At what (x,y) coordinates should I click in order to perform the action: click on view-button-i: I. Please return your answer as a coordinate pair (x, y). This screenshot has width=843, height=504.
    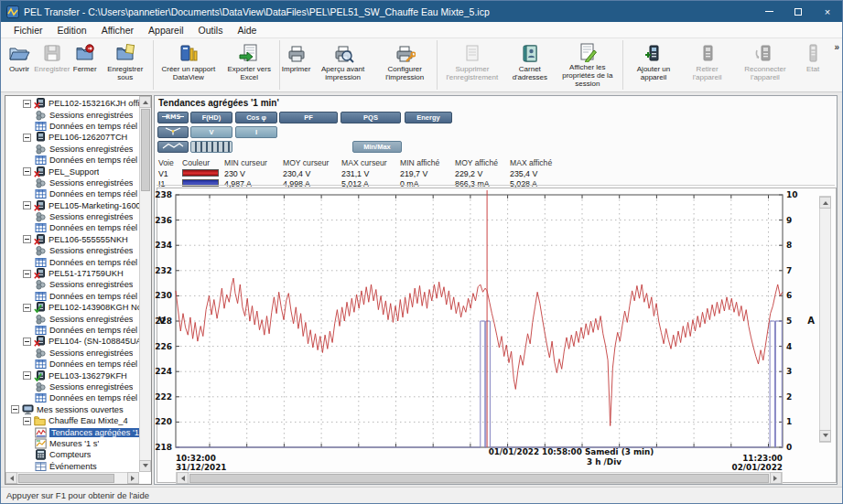
    Looking at the image, I should click on (256, 132).